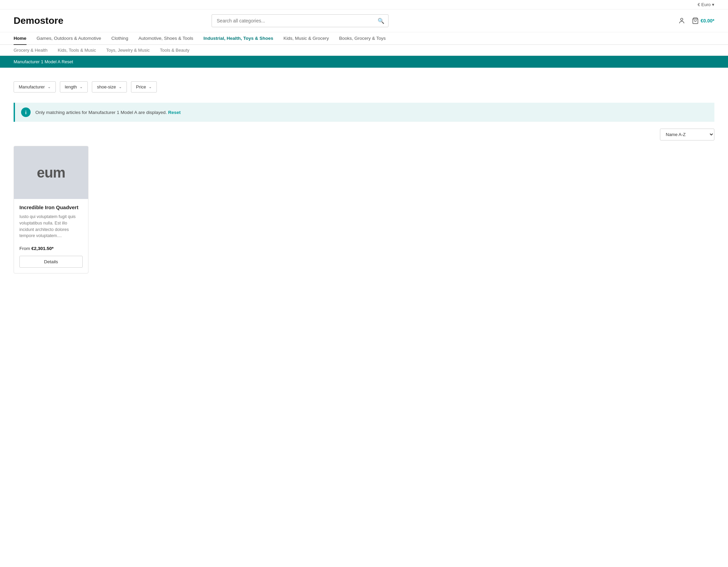 This screenshot has height=567, width=728. I want to click on length-chevron-icon: ⌄, so click(81, 87).